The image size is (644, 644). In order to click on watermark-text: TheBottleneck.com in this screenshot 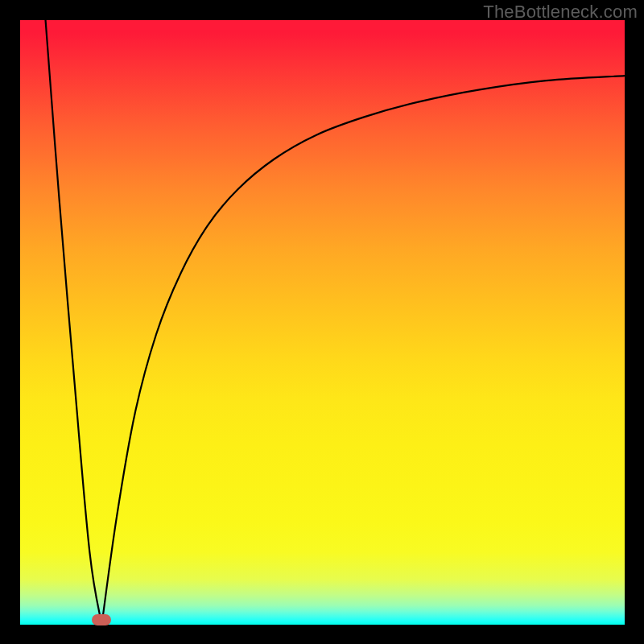, I will do `click(560, 12)`.